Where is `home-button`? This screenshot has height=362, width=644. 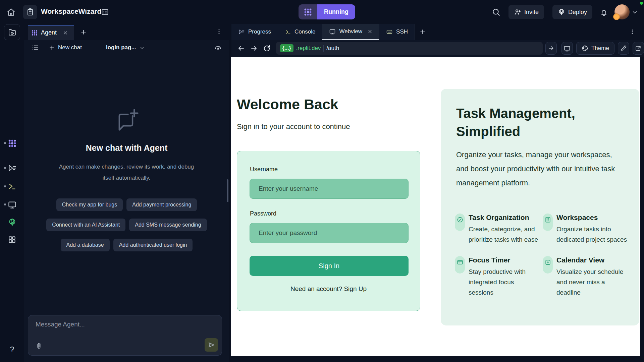 home-button is located at coordinates (11, 12).